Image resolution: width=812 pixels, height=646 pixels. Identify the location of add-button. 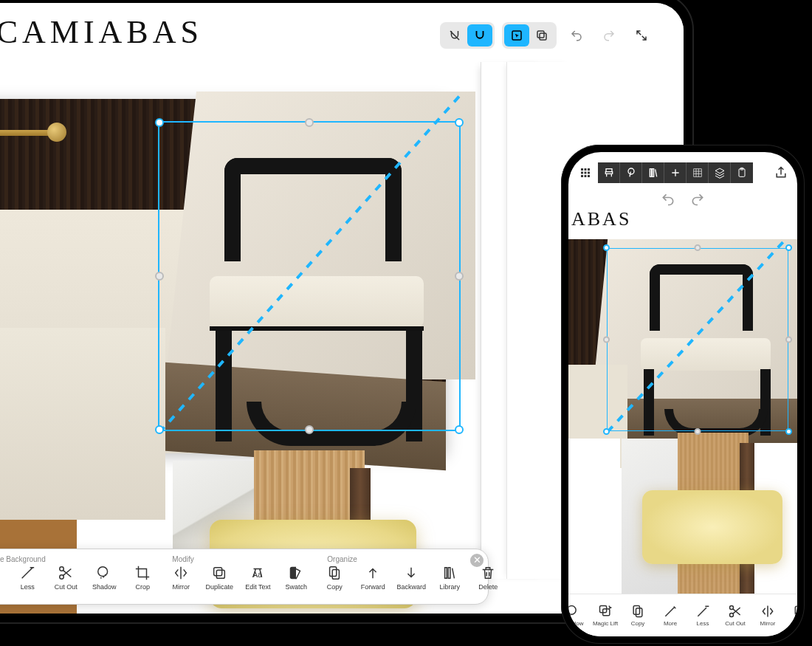
(675, 173).